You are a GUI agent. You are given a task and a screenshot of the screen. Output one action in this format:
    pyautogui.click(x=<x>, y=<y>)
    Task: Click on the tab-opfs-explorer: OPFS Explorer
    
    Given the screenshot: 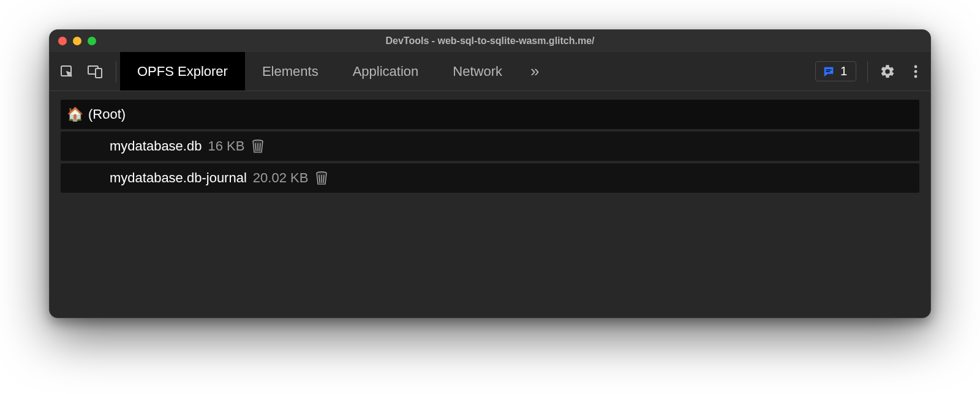 What is the action you would take?
    pyautogui.click(x=183, y=71)
    